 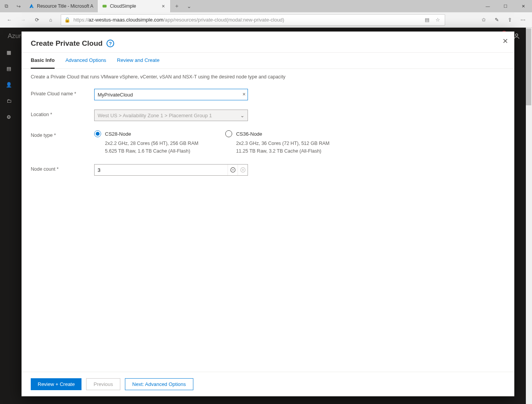 What do you see at coordinates (438, 20) in the screenshot?
I see `bookmark-star-icon: ☆` at bounding box center [438, 20].